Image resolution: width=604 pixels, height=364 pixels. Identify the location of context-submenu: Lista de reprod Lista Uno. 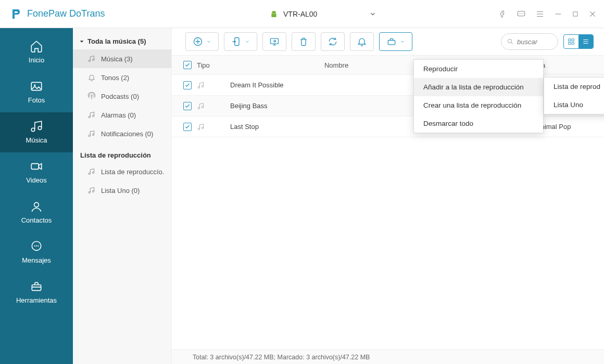
(574, 96).